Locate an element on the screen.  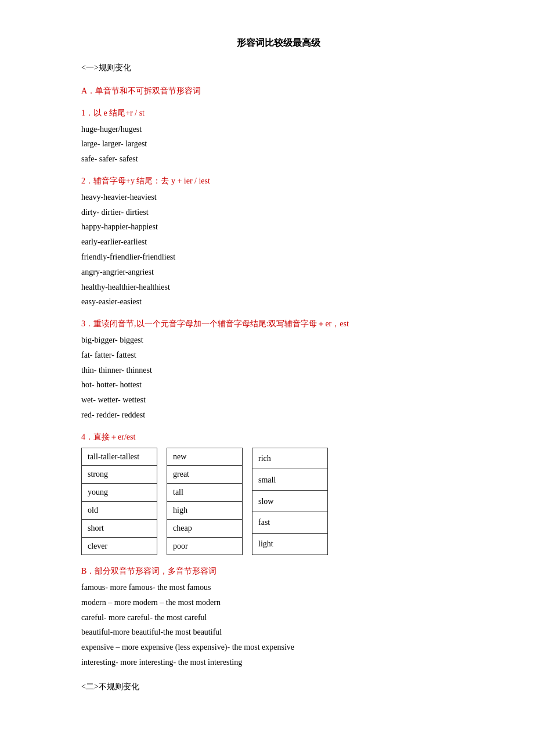
sectionA-label: A．单音节和不可拆双音节形容词 is located at coordinates (279, 91).